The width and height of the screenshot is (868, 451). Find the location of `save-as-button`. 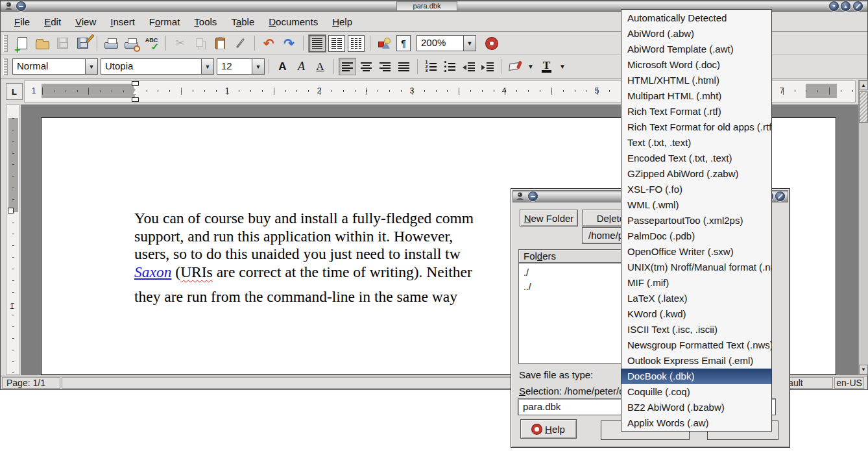

save-as-button is located at coordinates (83, 43).